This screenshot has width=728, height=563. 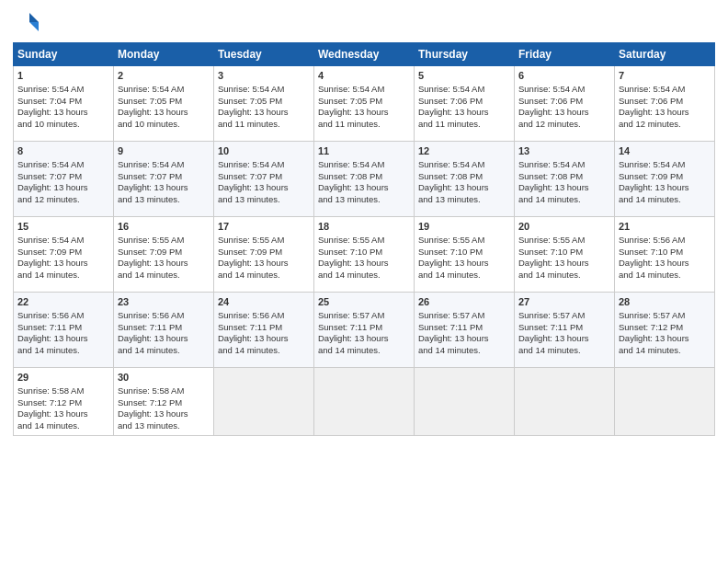 What do you see at coordinates (164, 226) in the screenshot?
I see `day-number: 16` at bounding box center [164, 226].